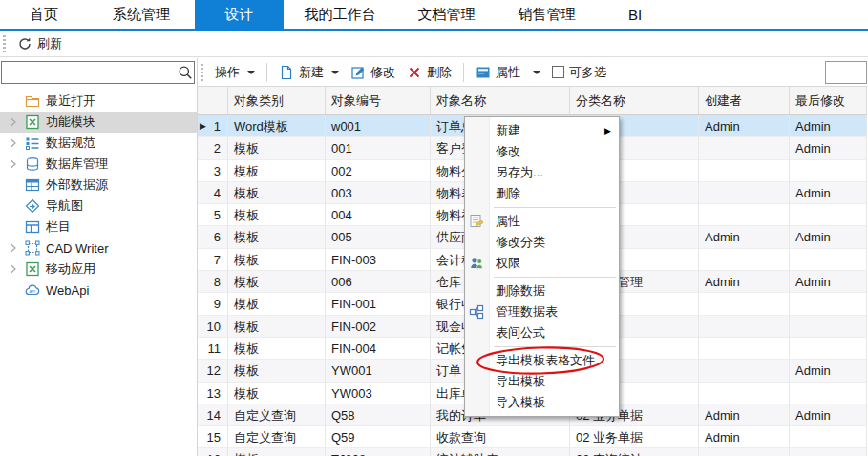 This screenshot has height=456, width=868. Describe the element at coordinates (40, 44) in the screenshot. I see `refresh-button: 刷新` at that location.